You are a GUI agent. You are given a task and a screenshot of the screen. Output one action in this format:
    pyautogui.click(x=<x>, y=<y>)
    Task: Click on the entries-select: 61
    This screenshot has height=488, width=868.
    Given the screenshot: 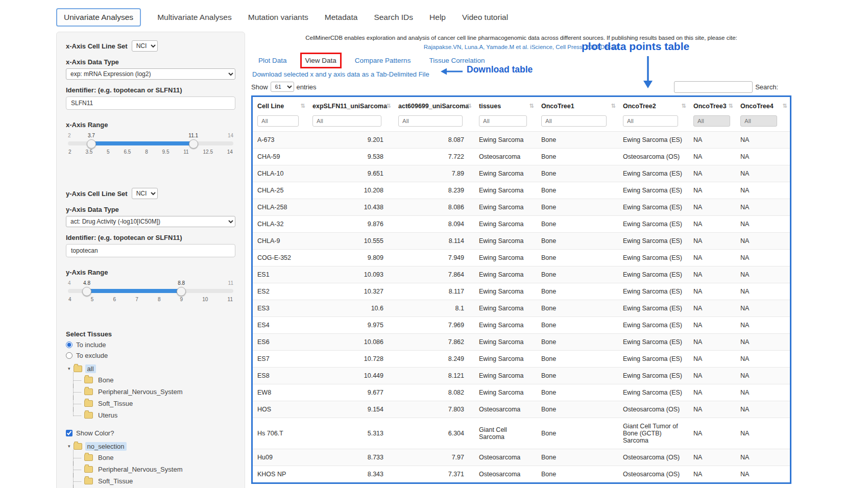 What is the action you would take?
    pyautogui.click(x=282, y=87)
    